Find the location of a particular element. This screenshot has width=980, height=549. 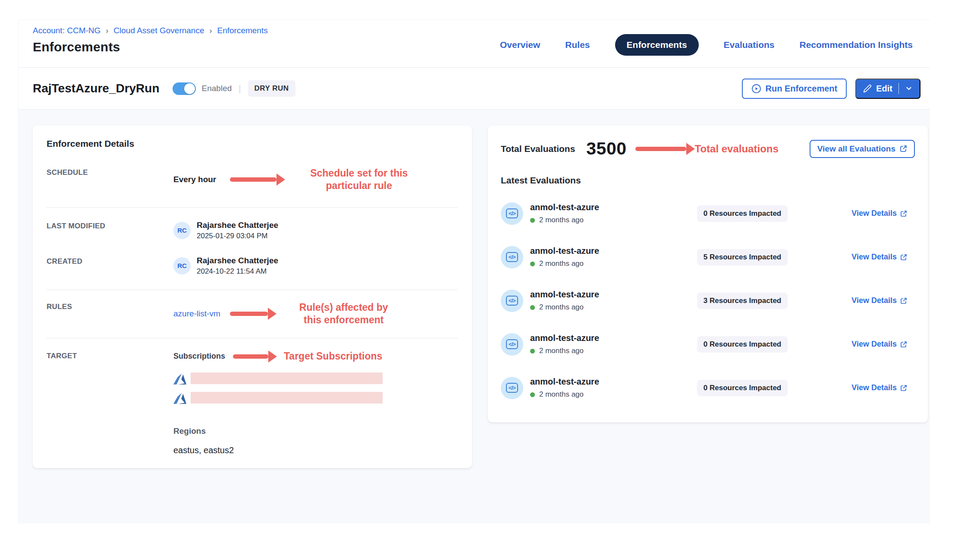

subscriptions-label: Subscriptions is located at coordinates (199, 357).